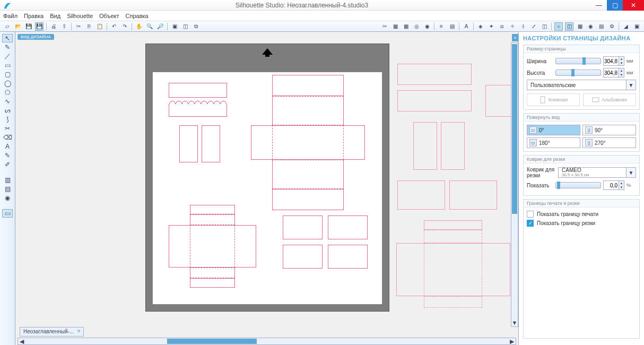 The image size is (644, 345). Describe the element at coordinates (611, 62) in the screenshot. I see `width-value` at that location.